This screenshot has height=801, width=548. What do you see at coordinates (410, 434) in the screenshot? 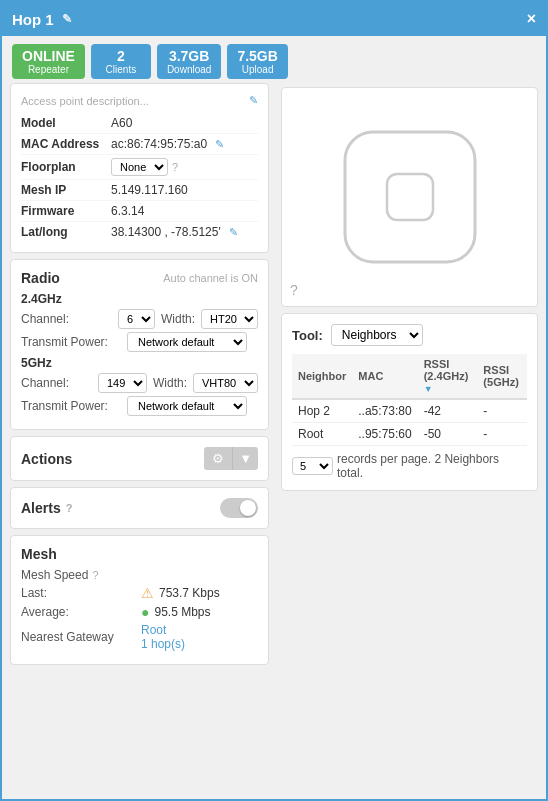
I see `table-row: Root ..95:75:60 -50 -` at bounding box center [410, 434].